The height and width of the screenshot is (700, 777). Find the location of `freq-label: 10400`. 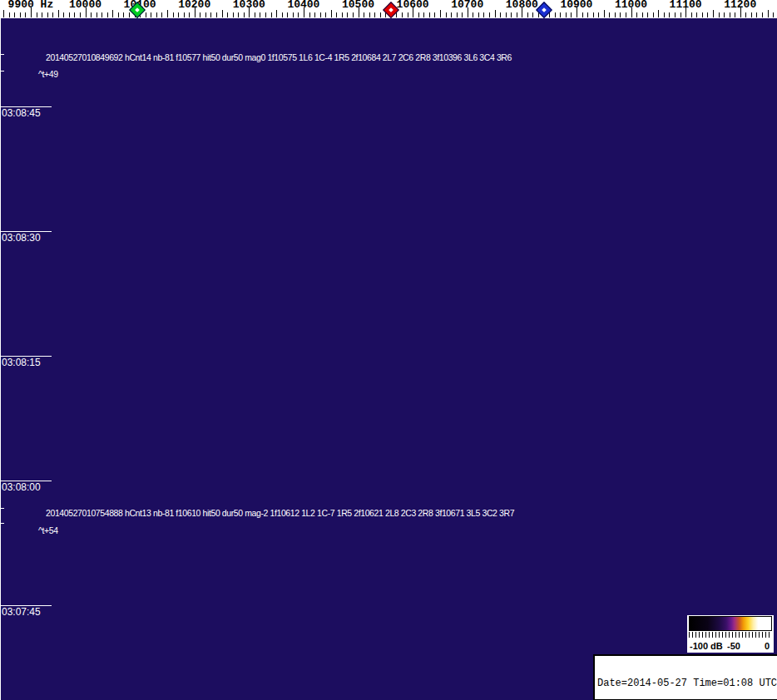

freq-label: 10400 is located at coordinates (303, 5).